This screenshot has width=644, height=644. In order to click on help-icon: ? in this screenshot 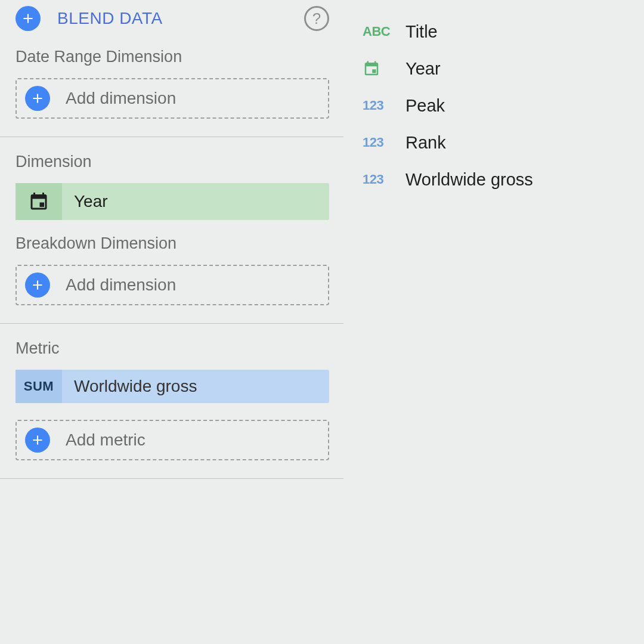, I will do `click(317, 18)`.